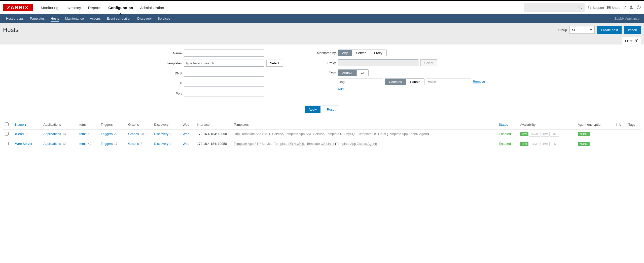 The width and height of the screenshot is (644, 263). Describe the element at coordinates (170, 63) in the screenshot. I see `templates-label: Templates` at that location.